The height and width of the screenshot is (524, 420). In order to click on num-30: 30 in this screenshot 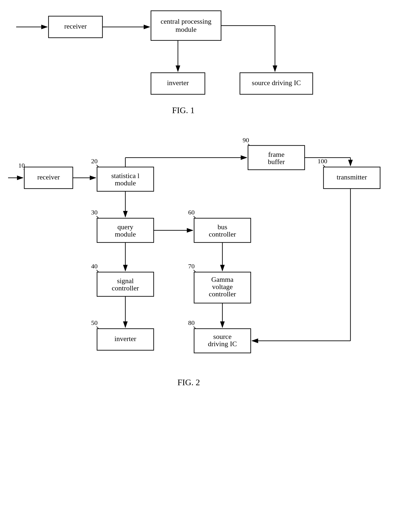, I will do `click(94, 212)`.